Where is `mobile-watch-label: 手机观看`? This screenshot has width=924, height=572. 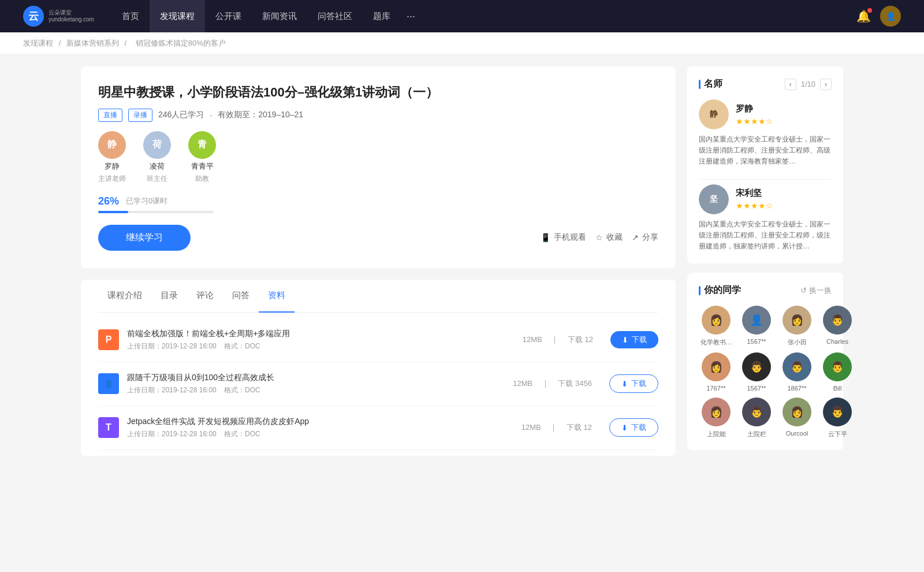 mobile-watch-label: 手机观看 is located at coordinates (570, 237).